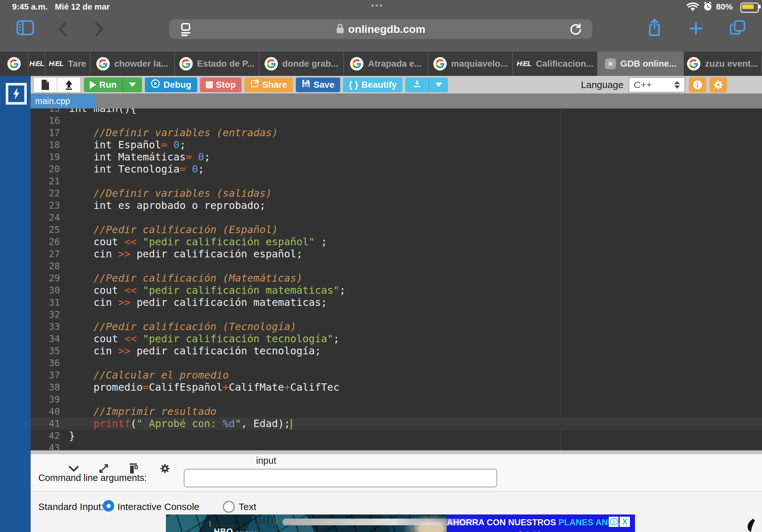 The image size is (762, 532). Describe the element at coordinates (159, 507) in the screenshot. I see `interactive-console-label: Interactive Console` at that location.